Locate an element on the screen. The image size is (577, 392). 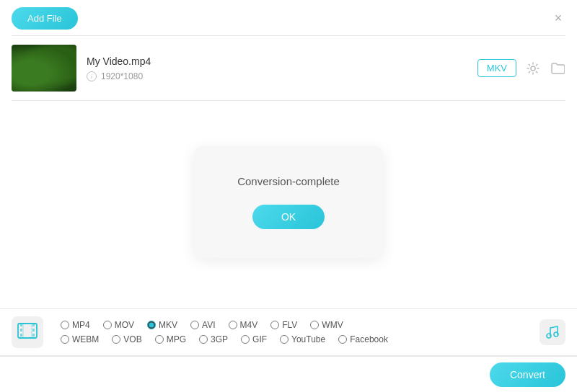
option-format-mp4: MP4 is located at coordinates (75, 325).